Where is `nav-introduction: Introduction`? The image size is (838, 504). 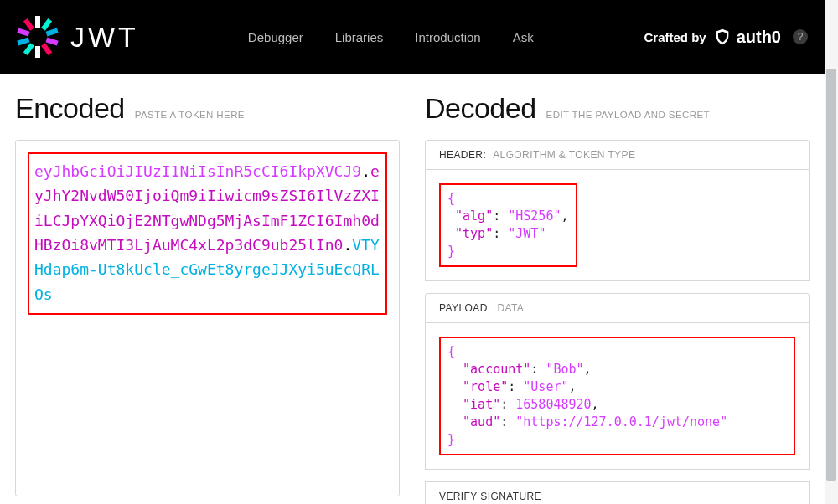 nav-introduction: Introduction is located at coordinates (447, 37).